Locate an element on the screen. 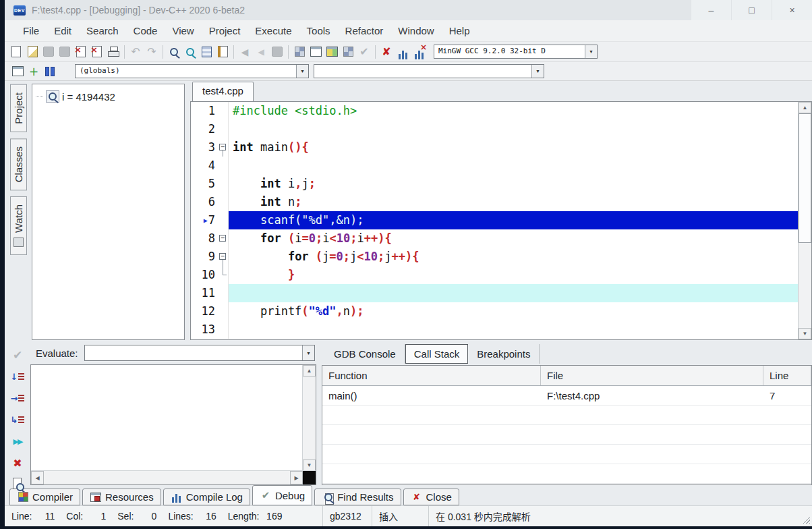 This screenshot has height=529, width=812. output-vscrollbar: ▲ ▼ is located at coordinates (309, 418).